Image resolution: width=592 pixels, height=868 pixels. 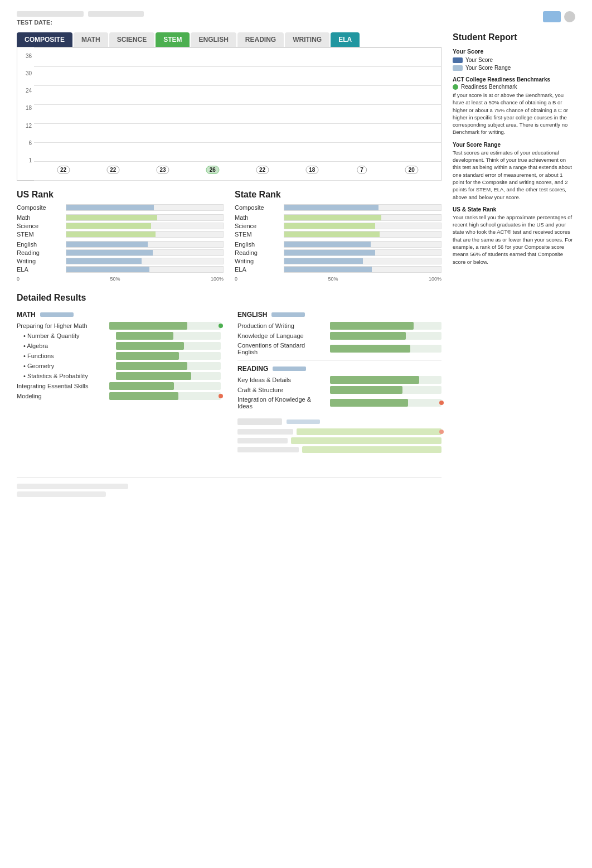 I want to click on state-rank-title: State Rank, so click(x=338, y=195).